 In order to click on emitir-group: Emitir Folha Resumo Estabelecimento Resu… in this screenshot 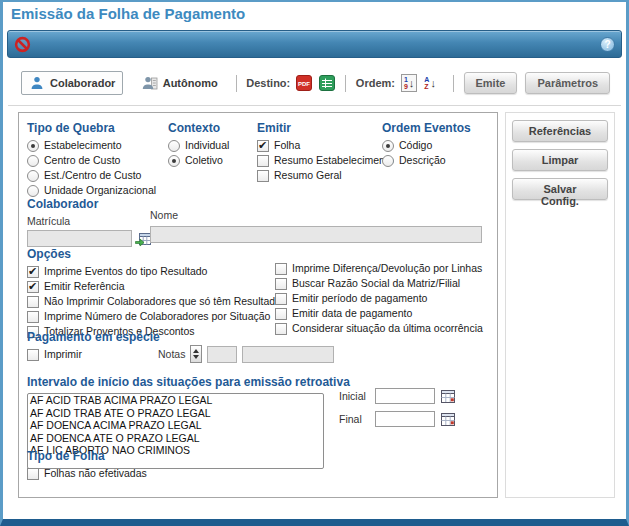, I will do `click(326, 152)`.